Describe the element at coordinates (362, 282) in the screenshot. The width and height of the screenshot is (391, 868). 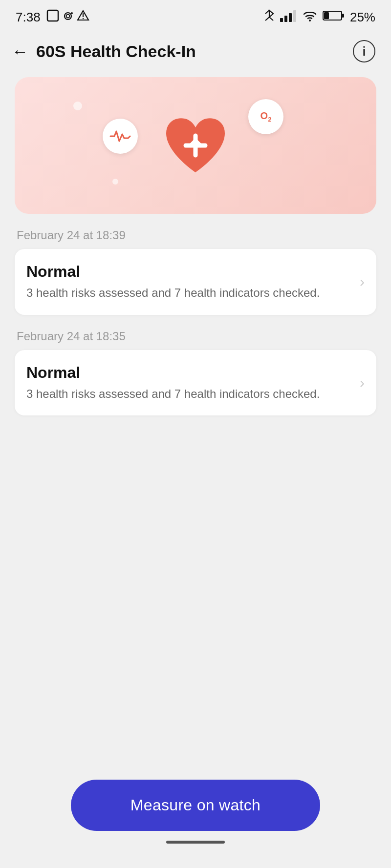
I see `chevron-right-icon-1: ›` at that location.